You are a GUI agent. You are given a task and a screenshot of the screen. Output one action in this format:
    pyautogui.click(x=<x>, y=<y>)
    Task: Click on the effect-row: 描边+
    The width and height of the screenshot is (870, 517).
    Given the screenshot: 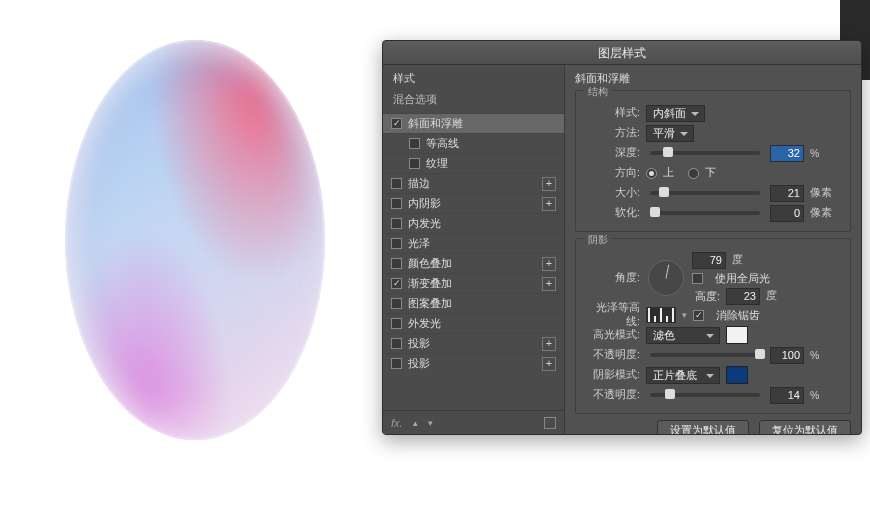 What is the action you would take?
    pyautogui.click(x=474, y=183)
    